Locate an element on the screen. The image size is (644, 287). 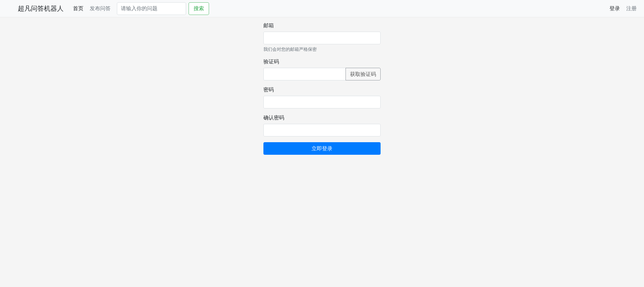
form-group-captcha: 验证码 获取验证码 is located at coordinates (322, 69).